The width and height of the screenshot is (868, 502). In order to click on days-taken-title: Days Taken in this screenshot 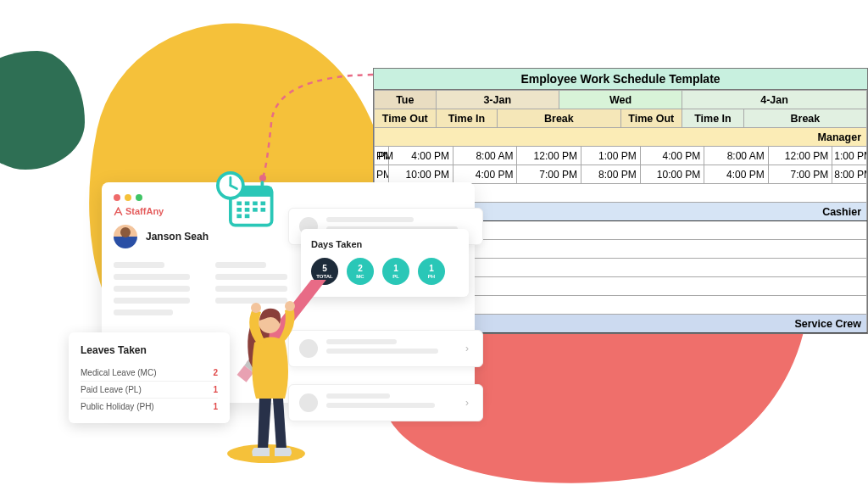, I will do `click(385, 244)`.